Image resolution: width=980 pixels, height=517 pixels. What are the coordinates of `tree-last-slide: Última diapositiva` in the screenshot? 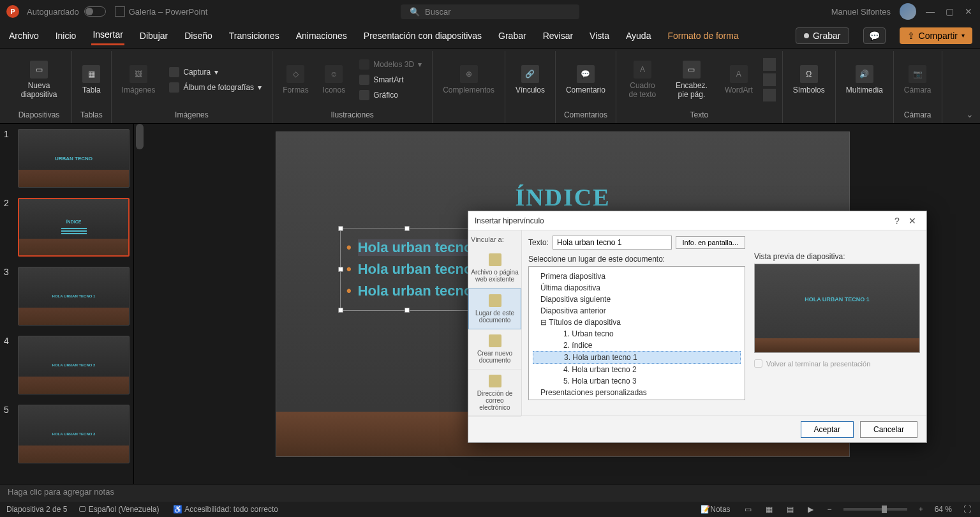 It's located at (637, 288).